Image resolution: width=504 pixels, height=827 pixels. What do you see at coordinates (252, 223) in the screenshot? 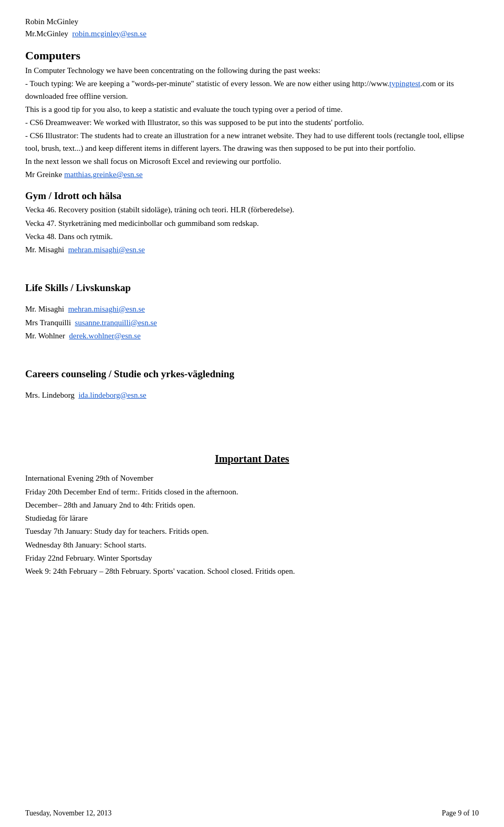
I see `gym-section: Gym / Idrott och hälsa Vecka 46. Recover…` at bounding box center [252, 223].